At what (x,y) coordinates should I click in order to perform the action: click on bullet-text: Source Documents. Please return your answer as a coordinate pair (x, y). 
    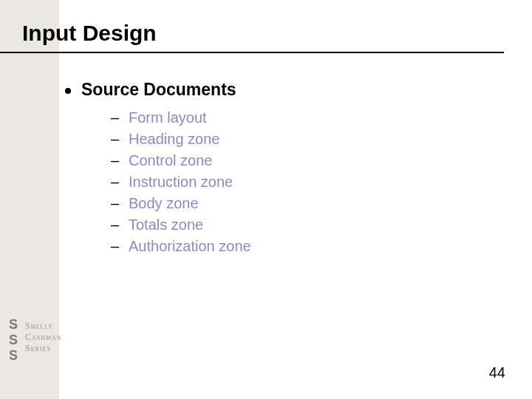
    Looking at the image, I should click on (159, 90).